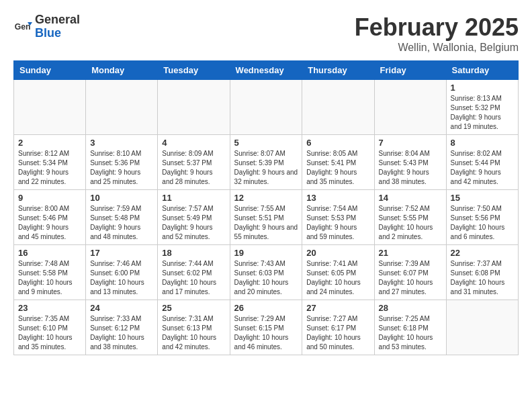 This screenshot has height=411, width=532. I want to click on day-info: Sunrise: 8:09 AM Sunset: 5:37 PM Dayligh…, so click(193, 168).